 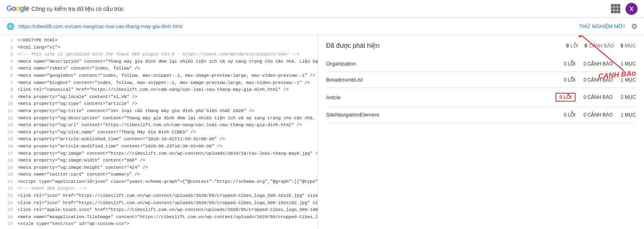 What do you see at coordinates (297, 27) in the screenshot?
I see `url-input: https://cibeslift.com.vn/cam-nang/cac-lo…` at bounding box center [297, 27].